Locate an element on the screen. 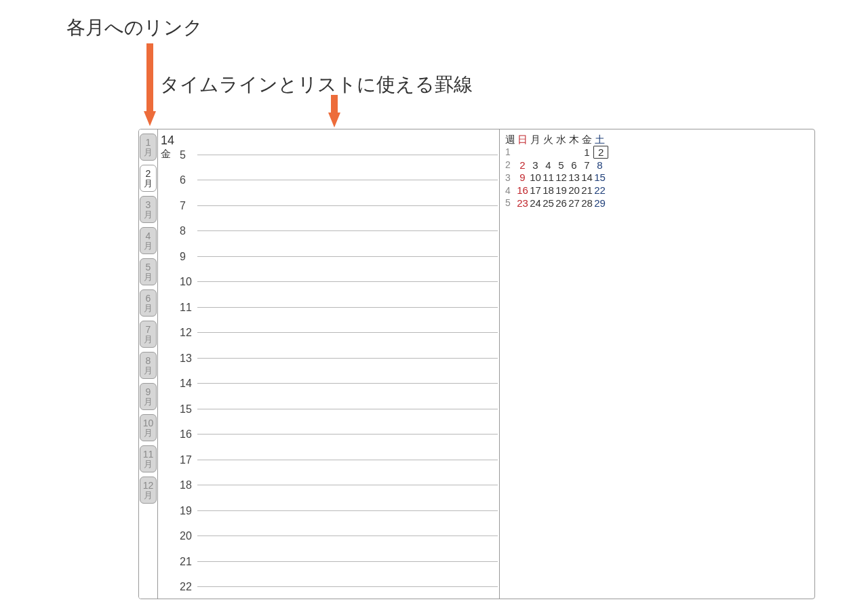  current-date: 14 金 is located at coordinates (169, 364).